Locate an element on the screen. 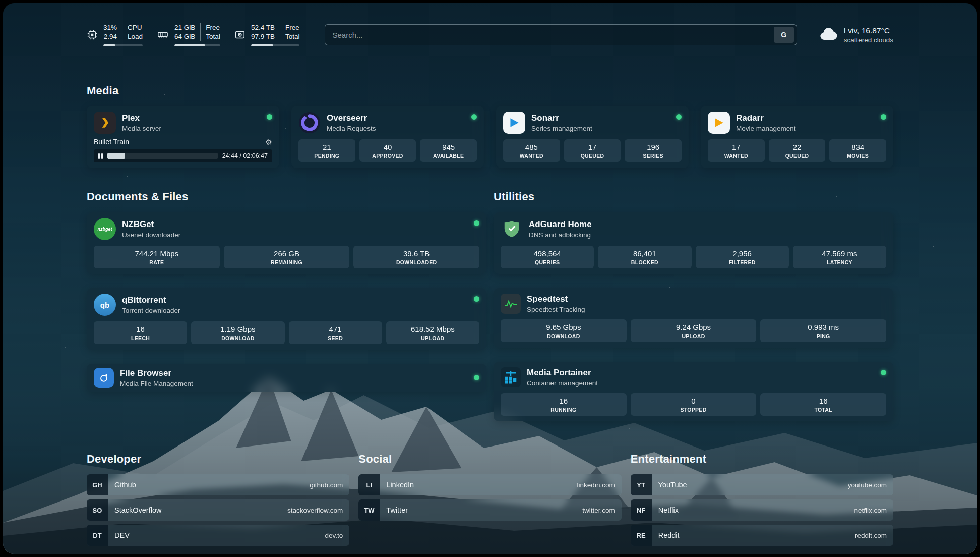  section-title-utilities: Utilities is located at coordinates (694, 197).